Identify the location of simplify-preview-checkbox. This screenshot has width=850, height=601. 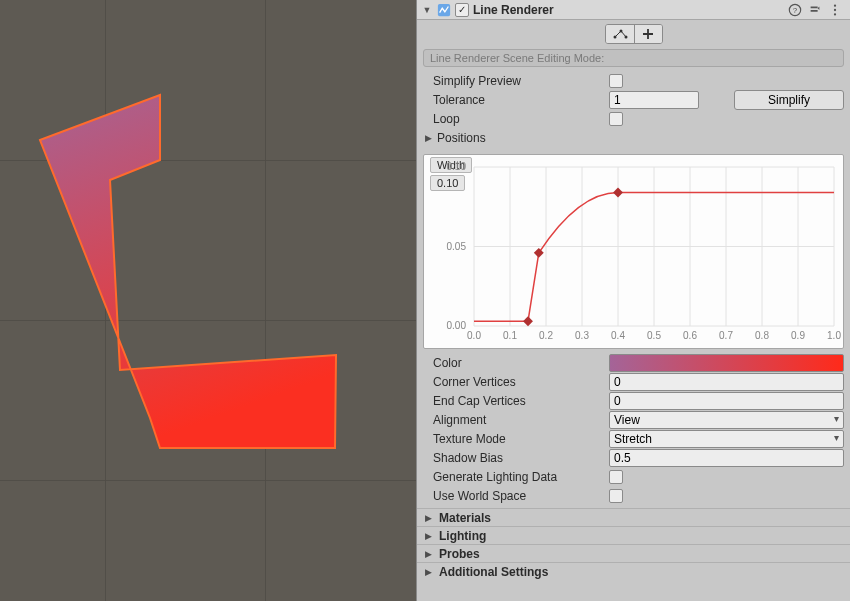
(616, 81).